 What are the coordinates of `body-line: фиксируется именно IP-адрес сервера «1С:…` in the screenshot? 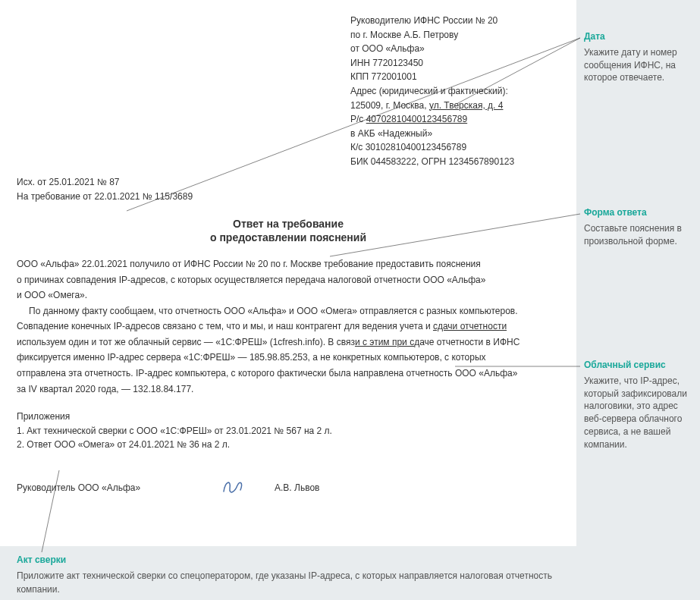 It's located at (288, 358).